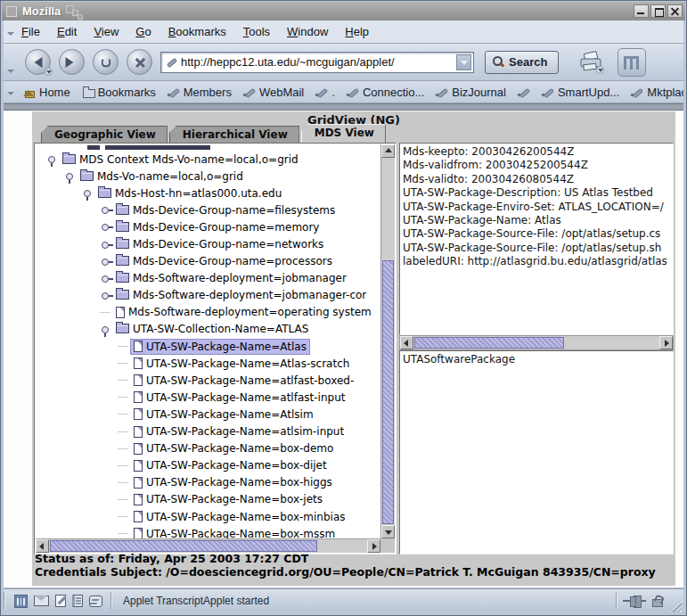 The width and height of the screenshot is (687, 616). Describe the element at coordinates (356, 32) in the screenshot. I see `menu-help: Help` at that location.